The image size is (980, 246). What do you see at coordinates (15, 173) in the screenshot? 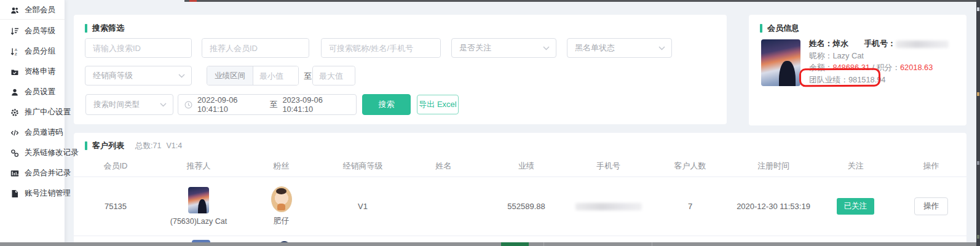
I see `chart-icon` at bounding box center [15, 173].